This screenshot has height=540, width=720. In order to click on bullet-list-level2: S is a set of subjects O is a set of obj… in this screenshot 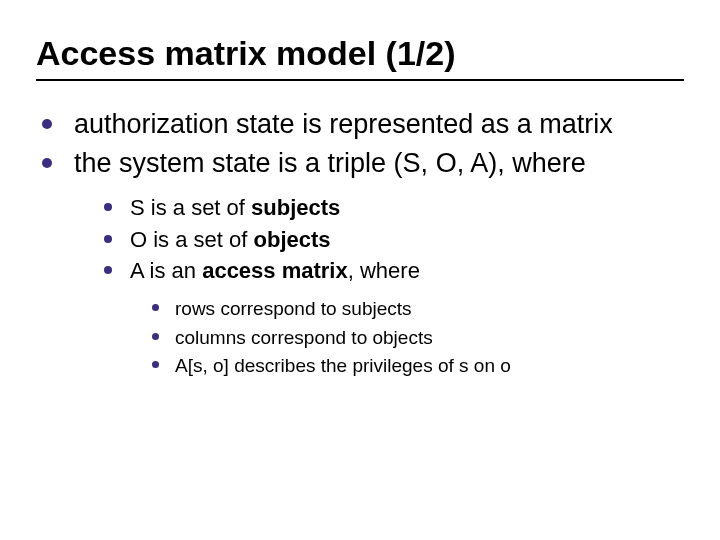, I will do `click(393, 240)`.